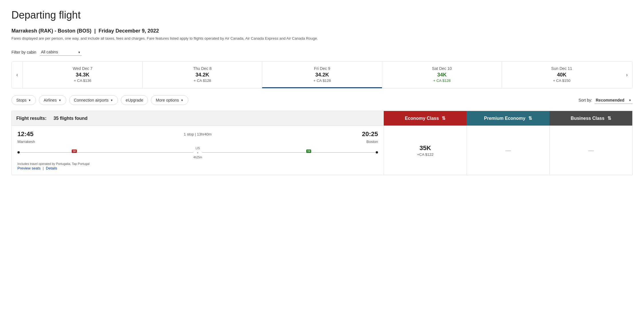  Describe the element at coordinates (442, 80) in the screenshot. I see `date-cash-3: + CA $128` at that location.